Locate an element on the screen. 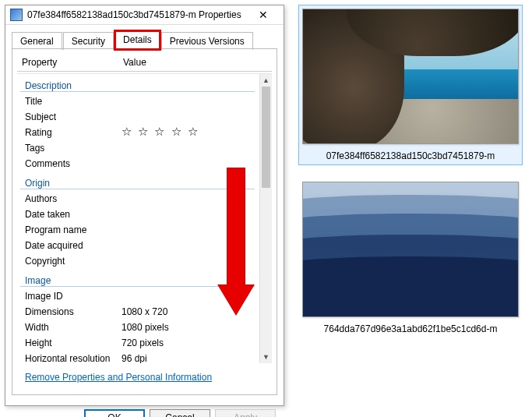 This screenshot has width=532, height=417. tab-label: Details is located at coordinates (137, 40).